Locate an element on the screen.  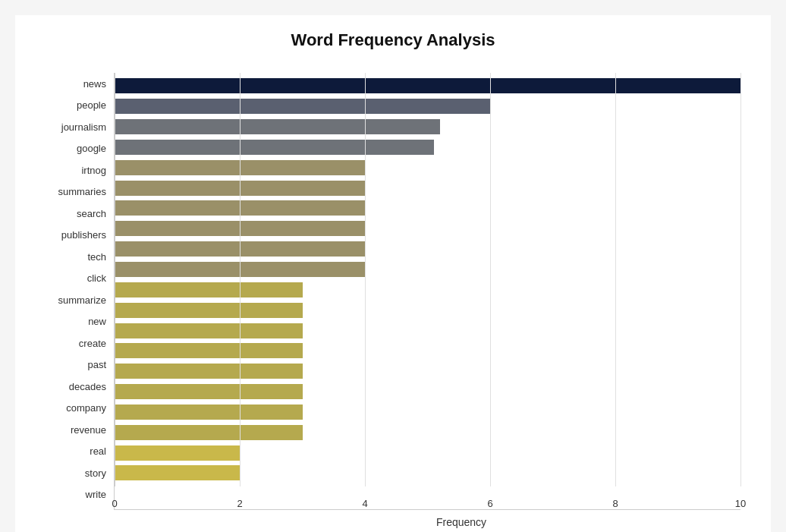
y-label: click is located at coordinates (76, 279).